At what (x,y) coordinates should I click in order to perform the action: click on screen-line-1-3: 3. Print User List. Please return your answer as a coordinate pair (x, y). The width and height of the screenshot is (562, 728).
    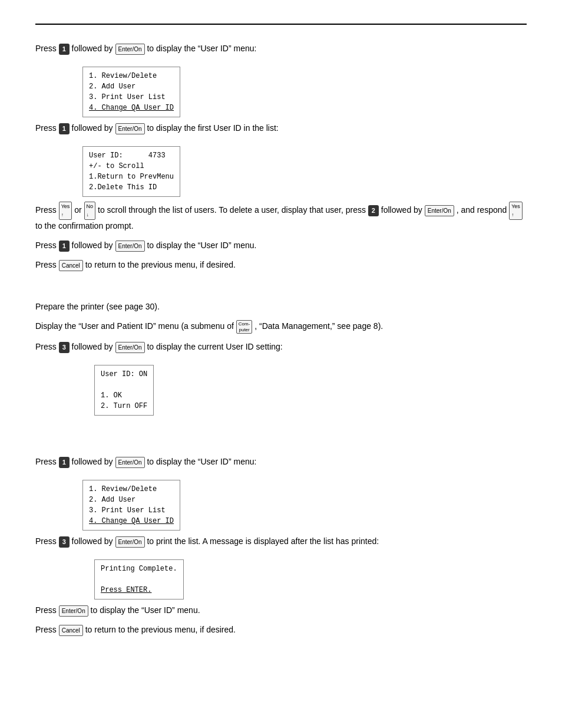
    Looking at the image, I should click on (131, 97).